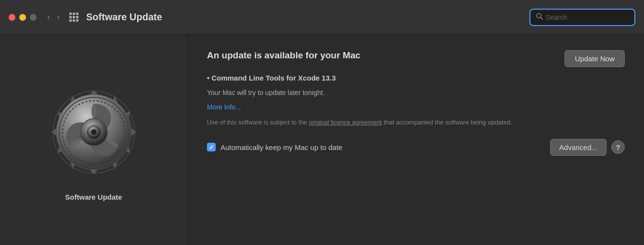 The width and height of the screenshot is (644, 245). Describe the element at coordinates (416, 78) in the screenshot. I see `package-name: • Command Line Tools for Xcode 13.3` at that location.